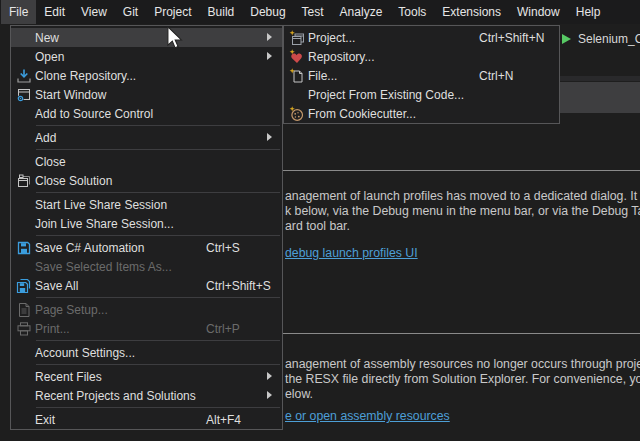  I want to click on menu-item-shortcut: Ctrl+Shift+N, so click(512, 38).